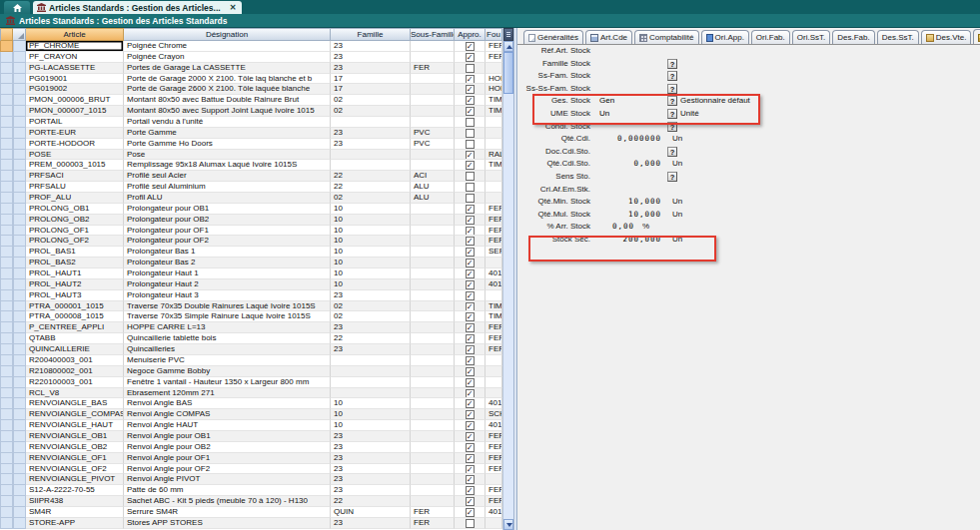 This screenshot has height=530, width=980. I want to click on cell-article: PTRA_000001_1015, so click(75, 307).